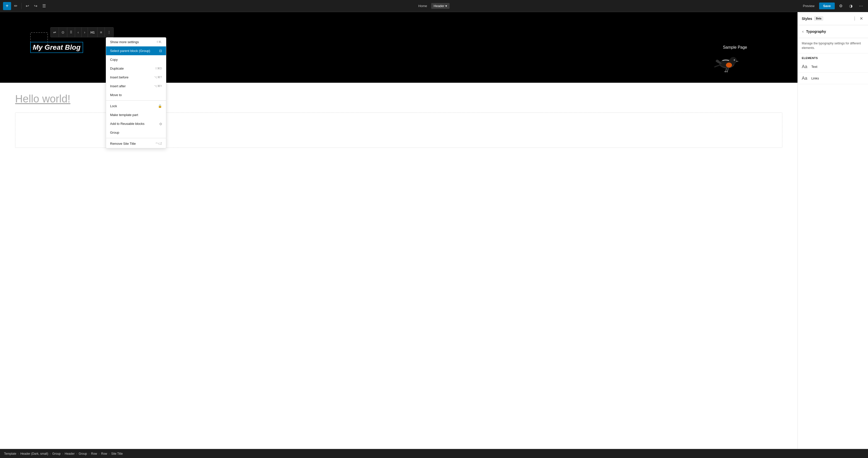 The height and width of the screenshot is (458, 868). I want to click on context-menu-item-insert-before: Insert before⌥⌘T, so click(136, 77).